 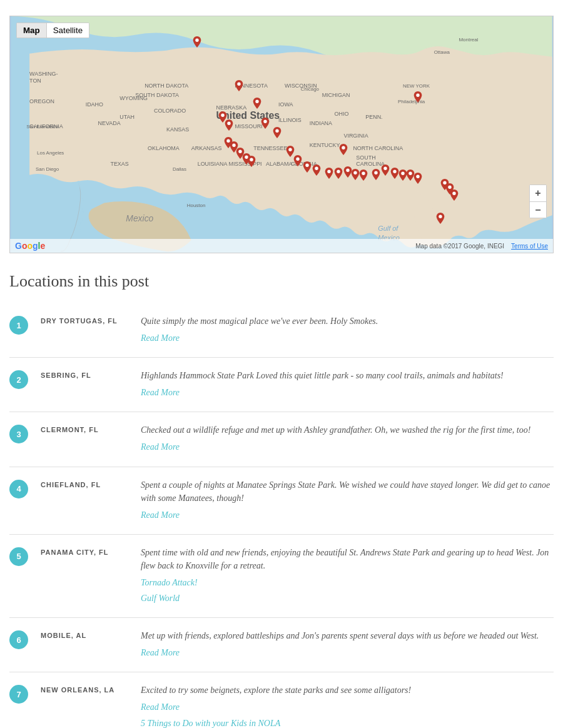 What do you see at coordinates (30, 246) in the screenshot?
I see `google-logo: Google` at bounding box center [30, 246].